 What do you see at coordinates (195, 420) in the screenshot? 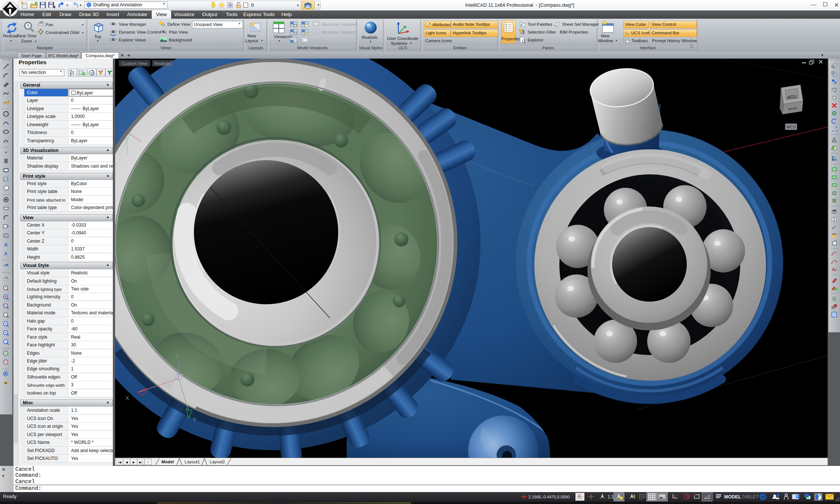
I see `svg-text: Y` at bounding box center [195, 420].